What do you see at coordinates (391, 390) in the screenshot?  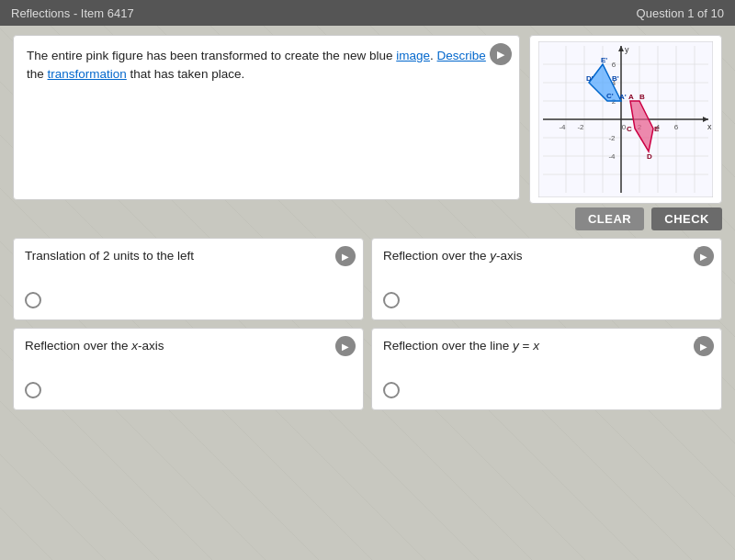 I see `choice-d-radio` at bounding box center [391, 390].